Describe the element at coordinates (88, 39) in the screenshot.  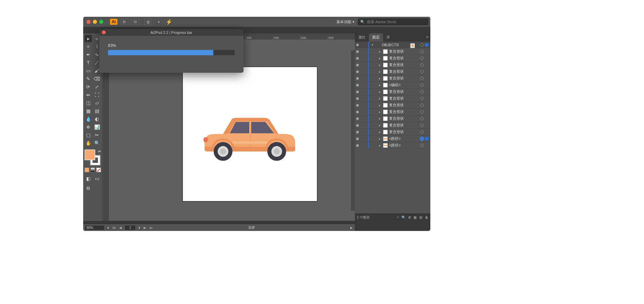
I see `selection-tool: ▸` at that location.